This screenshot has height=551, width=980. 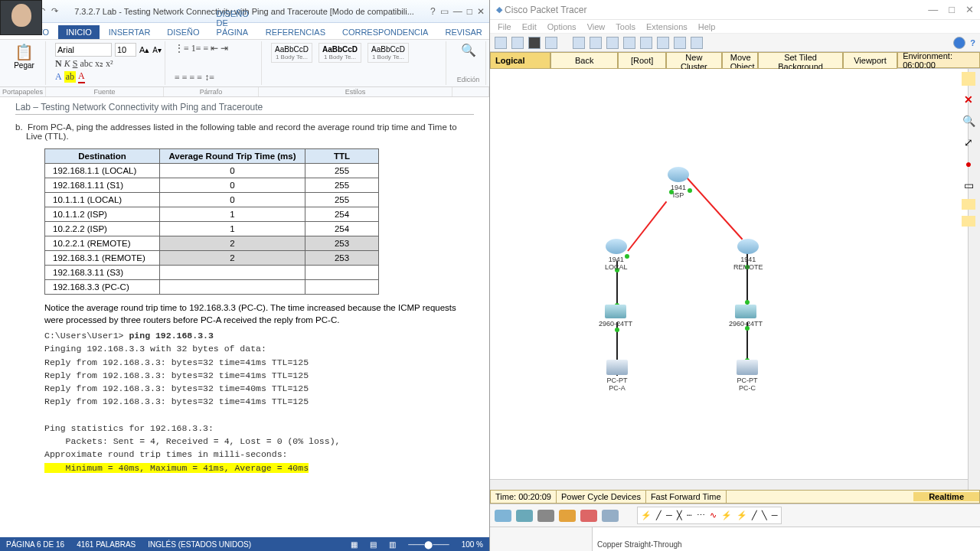 What do you see at coordinates (617, 376) in the screenshot?
I see `device-pc-a: PC-PTPC-A` at bounding box center [617, 376].